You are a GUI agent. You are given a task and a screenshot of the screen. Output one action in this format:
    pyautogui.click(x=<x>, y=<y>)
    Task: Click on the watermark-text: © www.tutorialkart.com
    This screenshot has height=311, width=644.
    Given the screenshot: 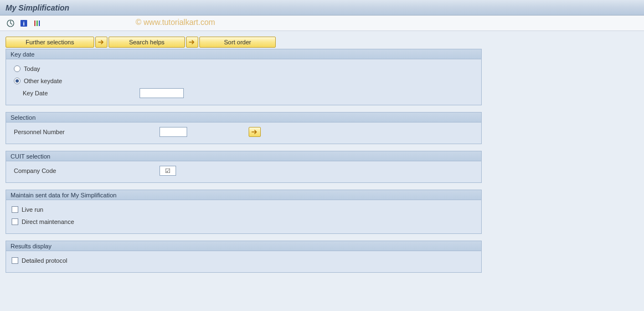 What is the action you would take?
    pyautogui.click(x=175, y=22)
    